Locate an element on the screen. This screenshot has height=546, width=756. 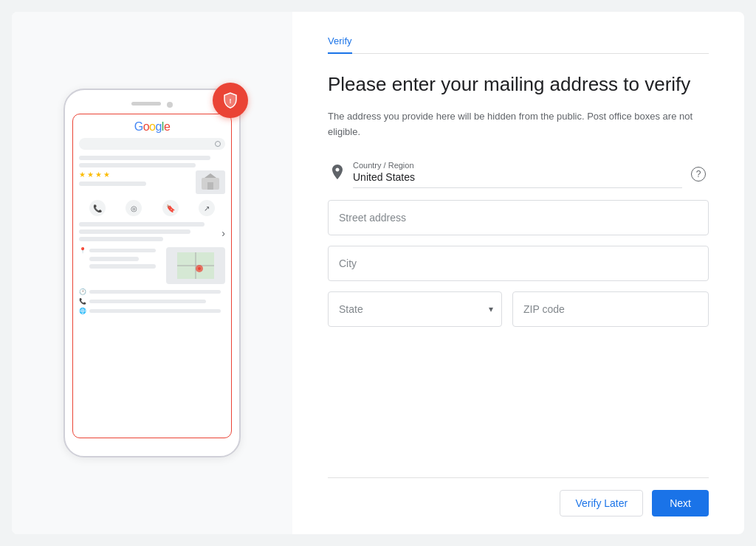
verify-later-button: Verify Later is located at coordinates (601, 503).